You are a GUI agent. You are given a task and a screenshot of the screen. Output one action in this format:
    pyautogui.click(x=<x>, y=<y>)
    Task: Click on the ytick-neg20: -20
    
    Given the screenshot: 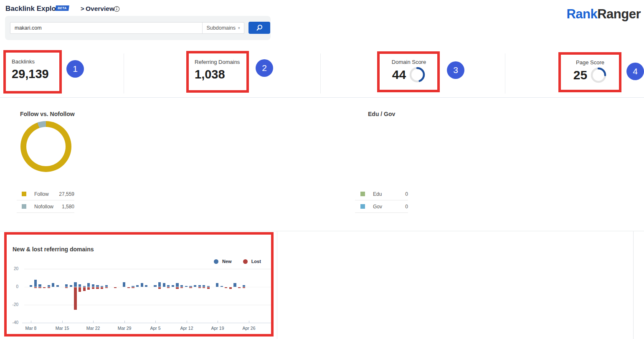 What is the action you would take?
    pyautogui.click(x=12, y=305)
    